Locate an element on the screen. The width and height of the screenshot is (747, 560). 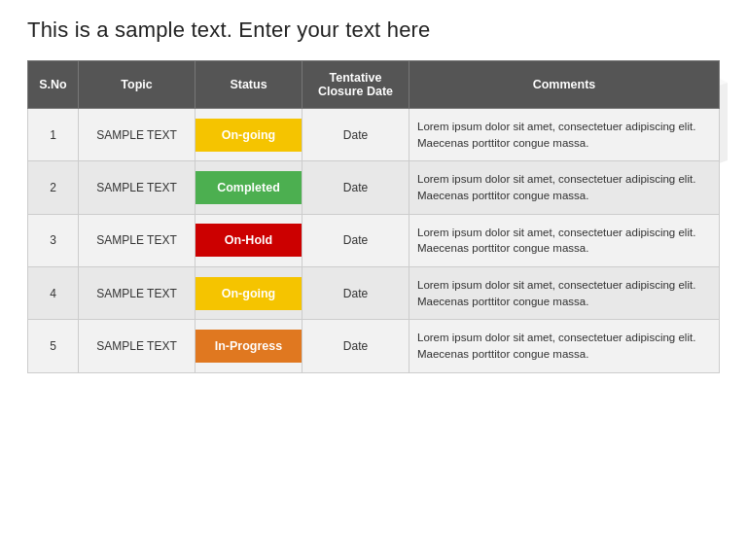
col-header-topic: Topic is located at coordinates (137, 86).